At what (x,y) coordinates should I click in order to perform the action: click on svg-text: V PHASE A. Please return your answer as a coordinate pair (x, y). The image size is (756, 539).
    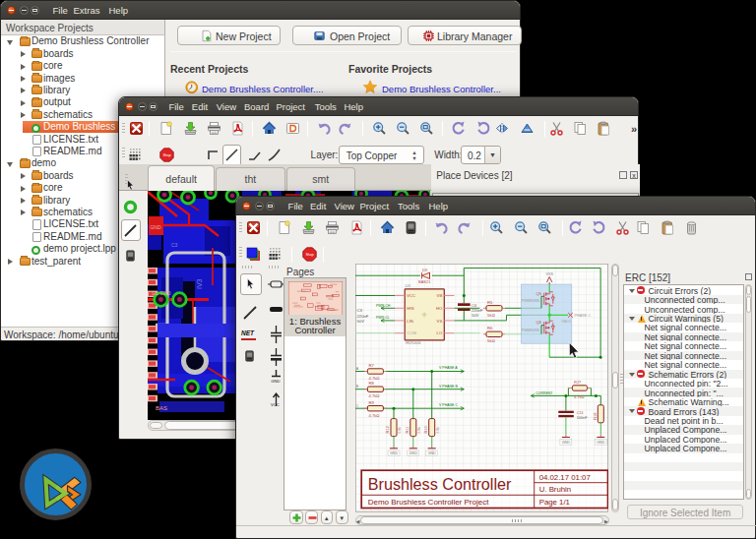
    Looking at the image, I should click on (447, 368).